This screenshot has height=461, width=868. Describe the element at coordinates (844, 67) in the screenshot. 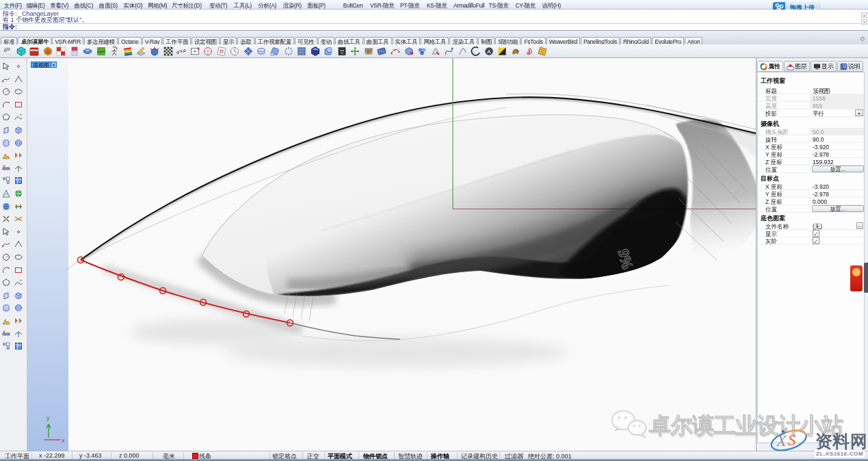

I see `svg-text: 辶` at that location.